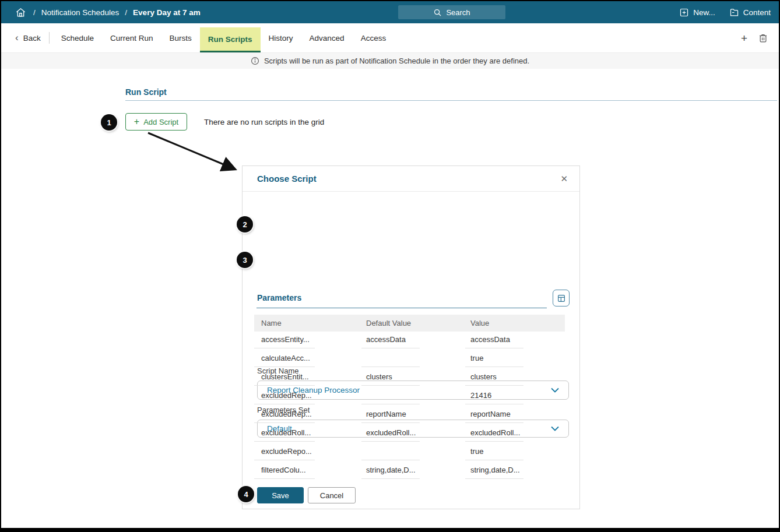  What do you see at coordinates (78, 38) in the screenshot?
I see `tab-schedule: Schedule` at bounding box center [78, 38].